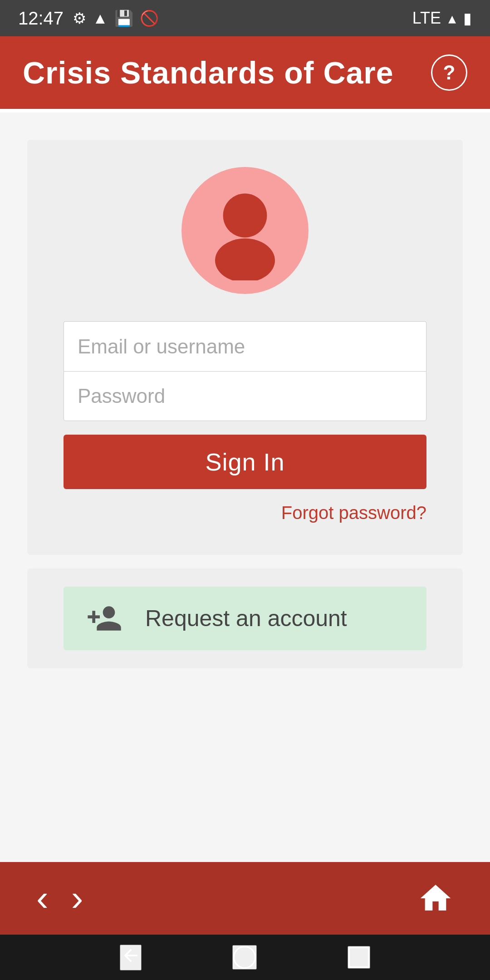  I want to click on nav-back-forward-group: ‹ ›, so click(60, 898).